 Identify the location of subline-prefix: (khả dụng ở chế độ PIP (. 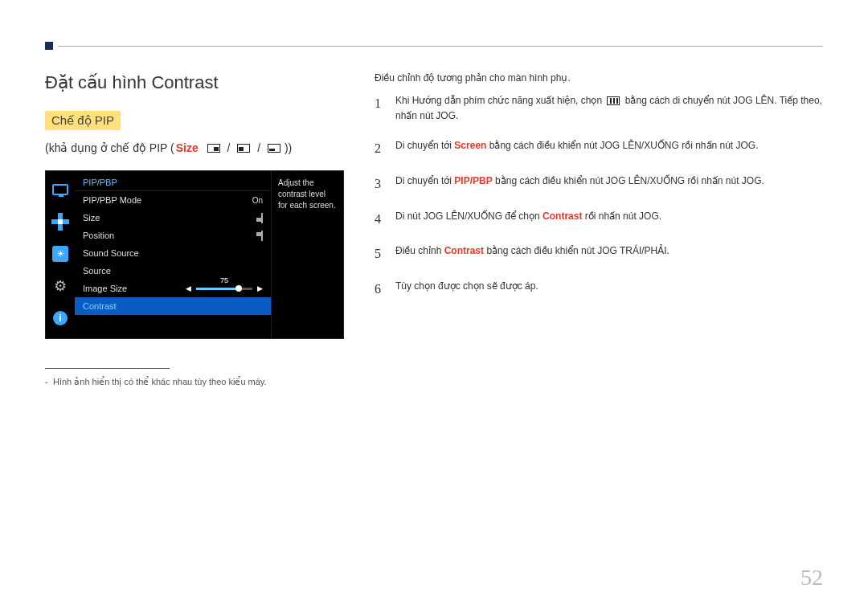
(109, 148).